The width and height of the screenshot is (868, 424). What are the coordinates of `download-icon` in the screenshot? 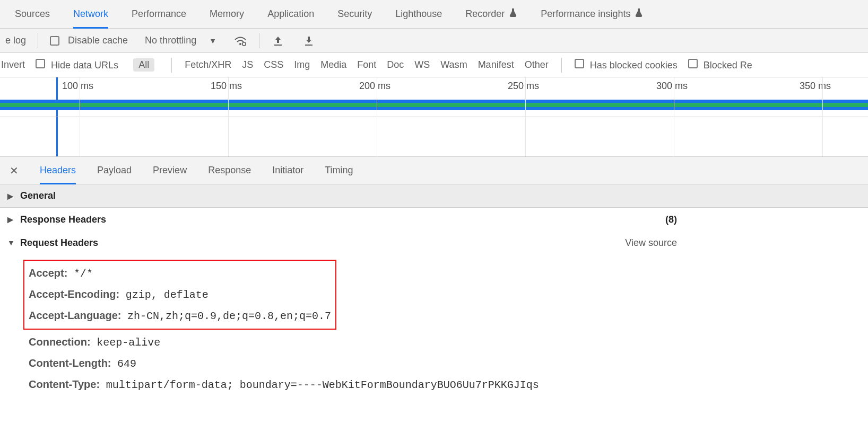 It's located at (309, 41).